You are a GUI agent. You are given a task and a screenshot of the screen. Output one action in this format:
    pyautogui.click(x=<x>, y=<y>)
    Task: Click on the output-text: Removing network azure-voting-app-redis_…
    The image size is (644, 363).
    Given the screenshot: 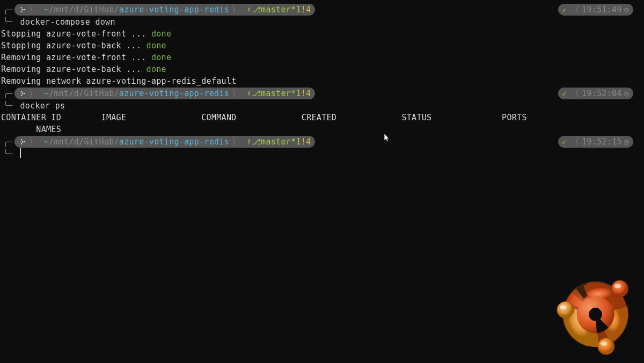 What is the action you would take?
    pyautogui.click(x=119, y=81)
    